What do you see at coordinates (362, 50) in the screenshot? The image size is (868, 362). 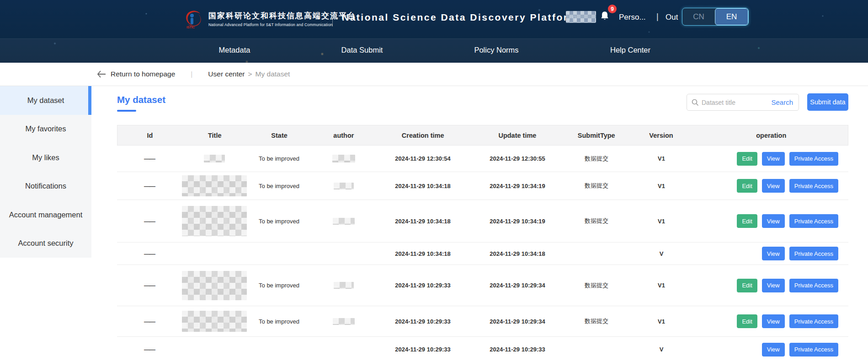 I see `nav-data-submit: Data Submit` at bounding box center [362, 50].